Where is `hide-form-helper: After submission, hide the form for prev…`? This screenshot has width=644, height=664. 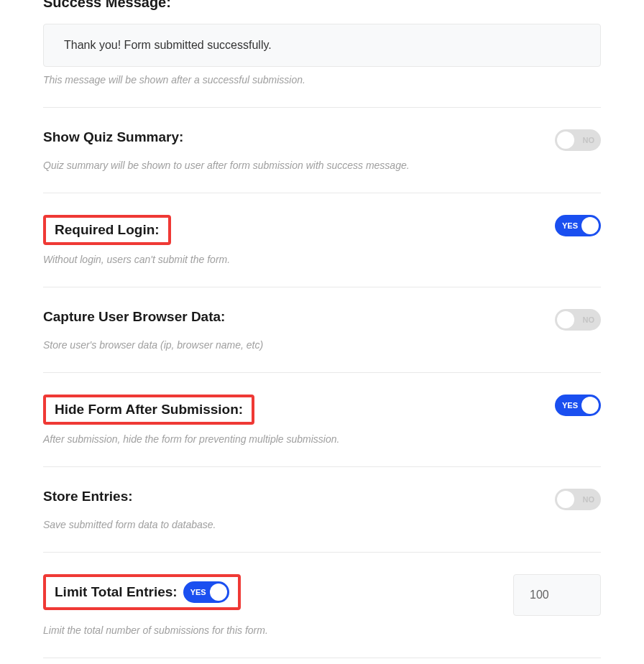 hide-form-helper: After submission, hide the form for prev… is located at coordinates (322, 439).